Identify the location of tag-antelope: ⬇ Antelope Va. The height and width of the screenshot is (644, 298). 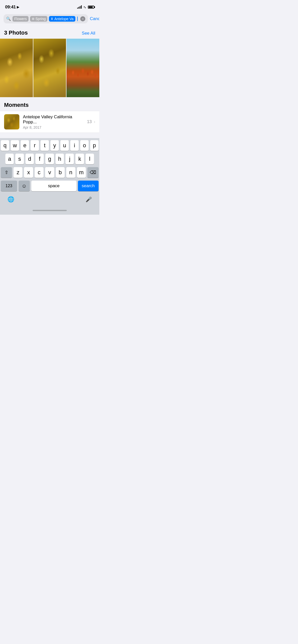
(62, 19).